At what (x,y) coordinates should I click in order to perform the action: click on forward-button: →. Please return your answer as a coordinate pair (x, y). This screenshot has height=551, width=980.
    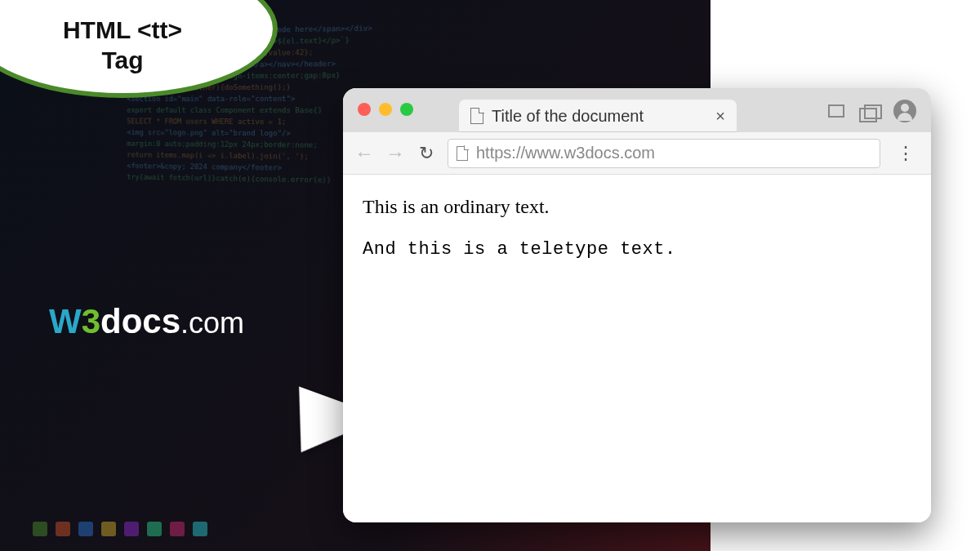
    Looking at the image, I should click on (395, 153).